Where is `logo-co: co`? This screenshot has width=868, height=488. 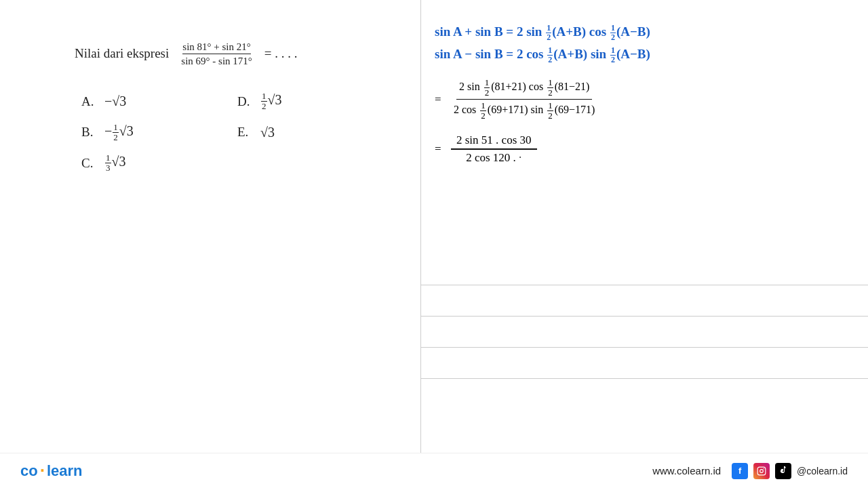 logo-co: co is located at coordinates (29, 471).